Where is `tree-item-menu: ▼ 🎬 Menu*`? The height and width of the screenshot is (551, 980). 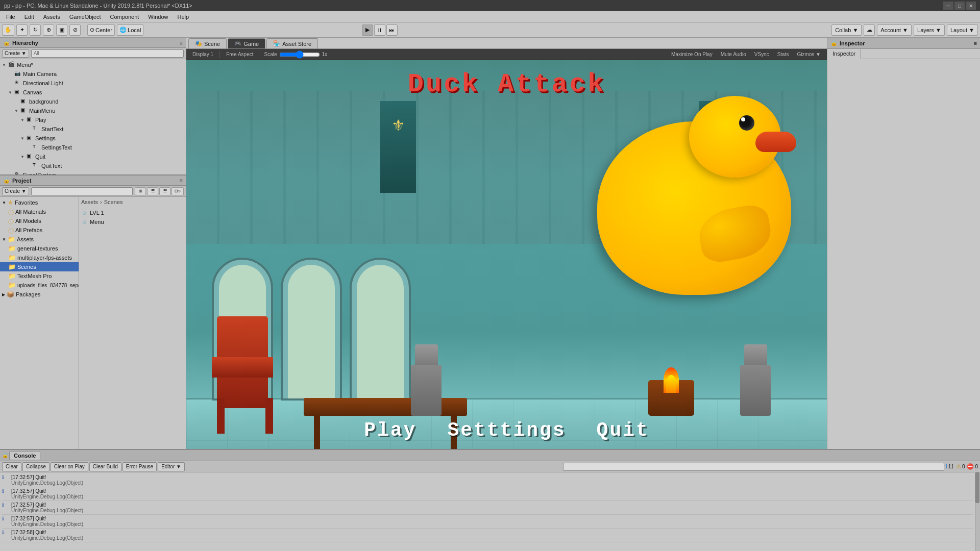 tree-item-menu: ▼ 🎬 Menu* is located at coordinates (93, 65).